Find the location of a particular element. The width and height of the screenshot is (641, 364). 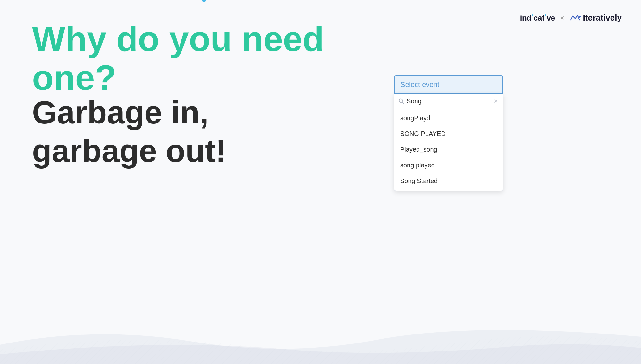

dropdown-item-3: Played_song is located at coordinates (449, 149).